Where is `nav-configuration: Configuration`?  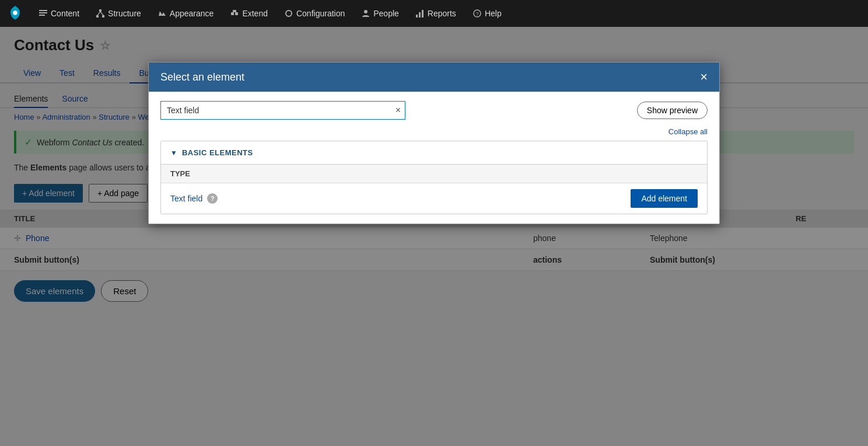
nav-configuration: Configuration is located at coordinates (314, 13).